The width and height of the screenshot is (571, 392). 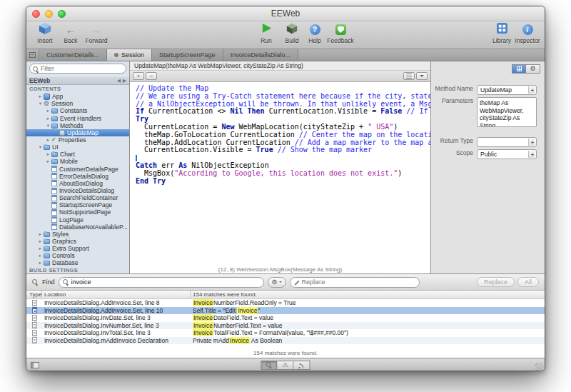 I want to click on tab-customerdetails: CustomerDetails..., so click(x=73, y=55).